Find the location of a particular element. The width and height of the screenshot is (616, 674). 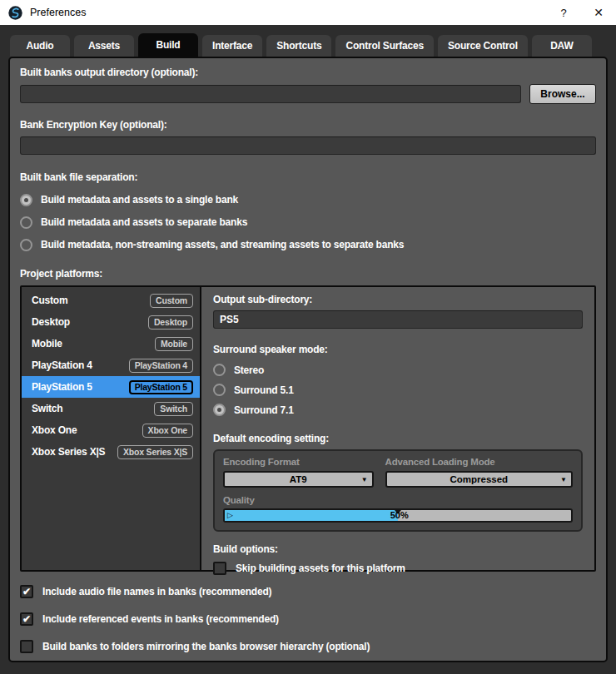

radio-label: Build metadata and assets to a single ba… is located at coordinates (140, 200).